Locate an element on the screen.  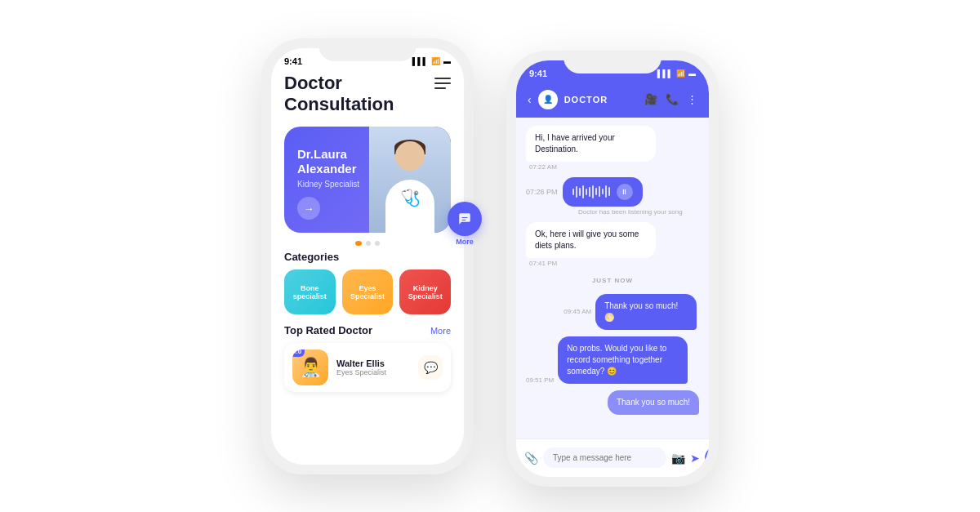
mic-button: 🎤 is located at coordinates (707, 458).